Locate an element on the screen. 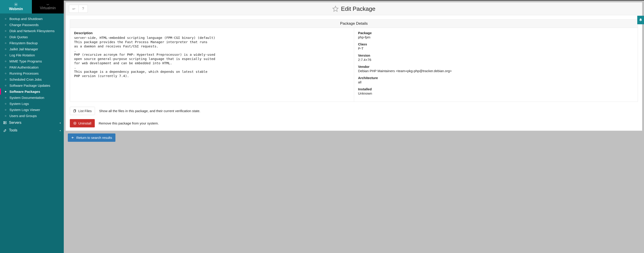 This screenshot has width=644, height=253. servers-icon is located at coordinates (5, 123).